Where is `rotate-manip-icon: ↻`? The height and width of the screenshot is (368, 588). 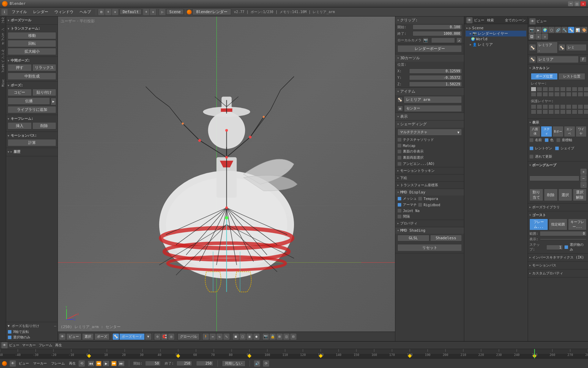 rotate-manip-icon: ↻ is located at coordinates (220, 337).